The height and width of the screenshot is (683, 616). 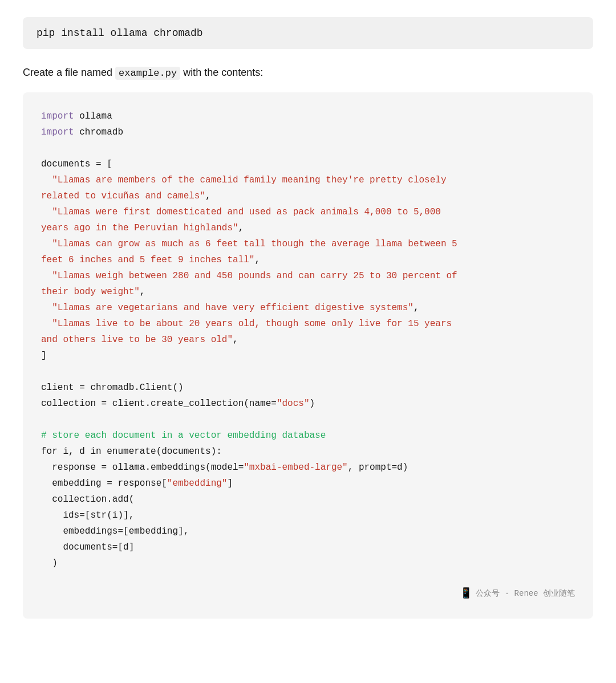 I want to click on pip-command: pip install ollama chromadb, so click(x=120, y=33).